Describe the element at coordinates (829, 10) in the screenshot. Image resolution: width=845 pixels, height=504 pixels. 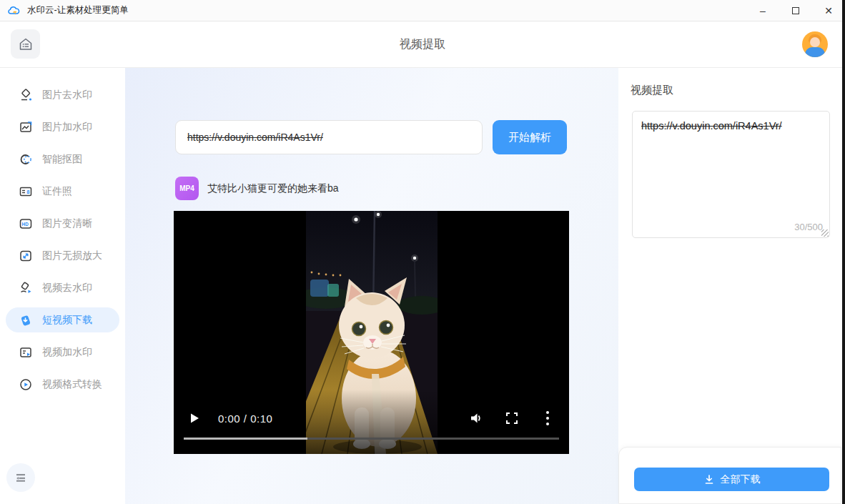
I see `close-button: ✕` at that location.